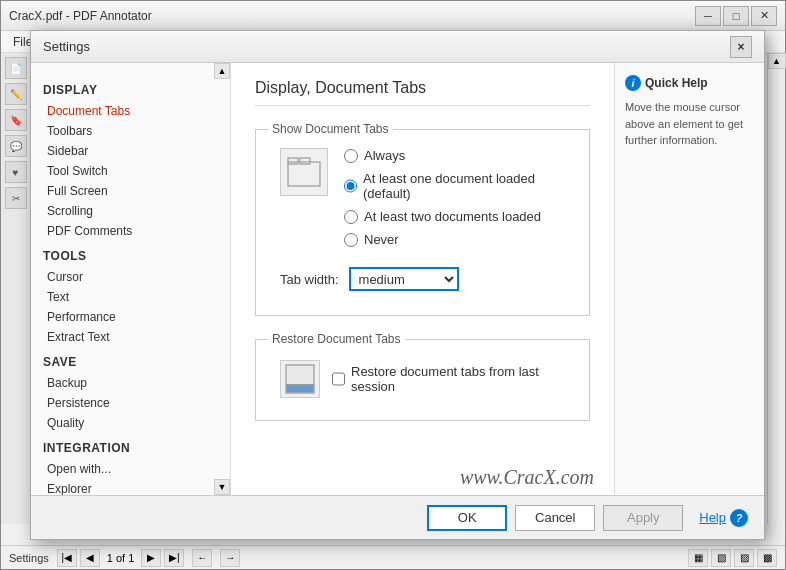  Describe the element at coordinates (527, 478) in the screenshot. I see `watermark: www.CracX.com` at that location.